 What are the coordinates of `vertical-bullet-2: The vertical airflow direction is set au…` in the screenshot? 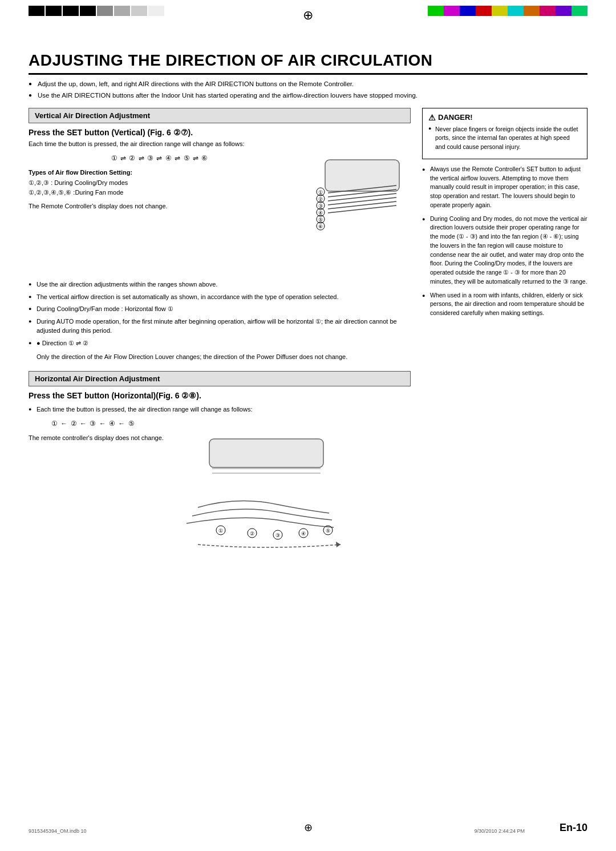 It's located at (220, 297).